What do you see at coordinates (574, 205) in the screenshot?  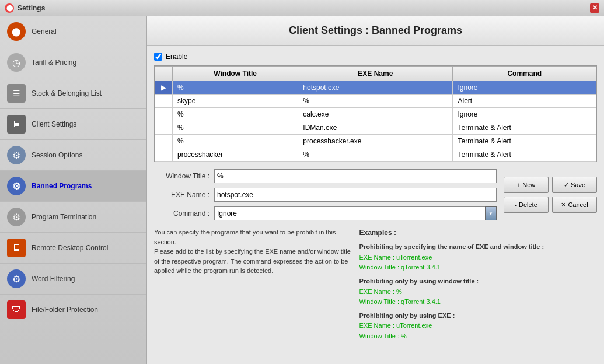 I see `cancel-button: ✕ Cancel` at bounding box center [574, 205].